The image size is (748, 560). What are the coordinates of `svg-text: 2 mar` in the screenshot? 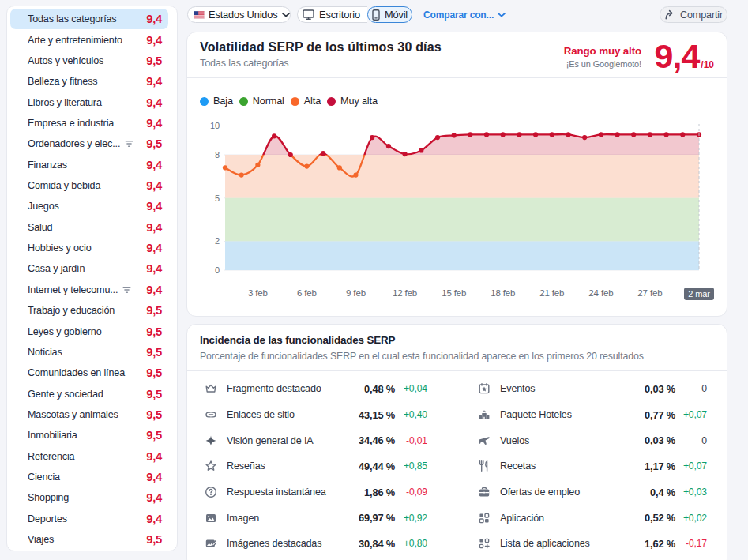 It's located at (699, 294).